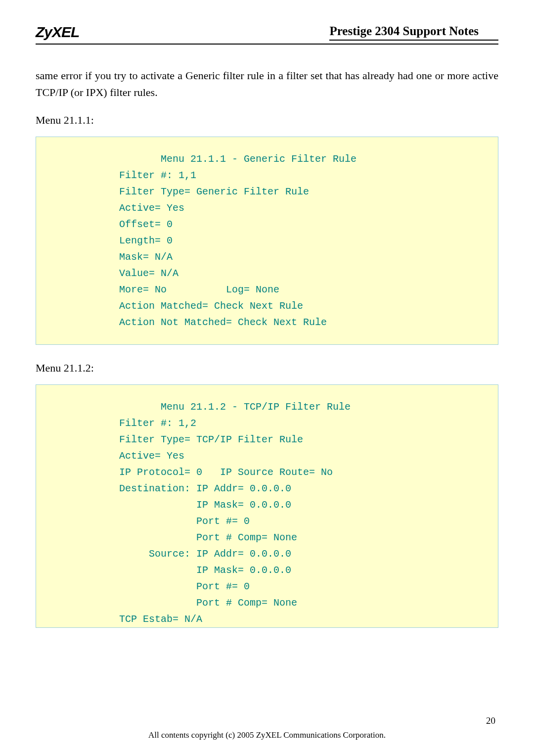  What do you see at coordinates (267, 84) in the screenshot?
I see `intro-paragraph: same error if you try to activate a Gene…` at bounding box center [267, 84].